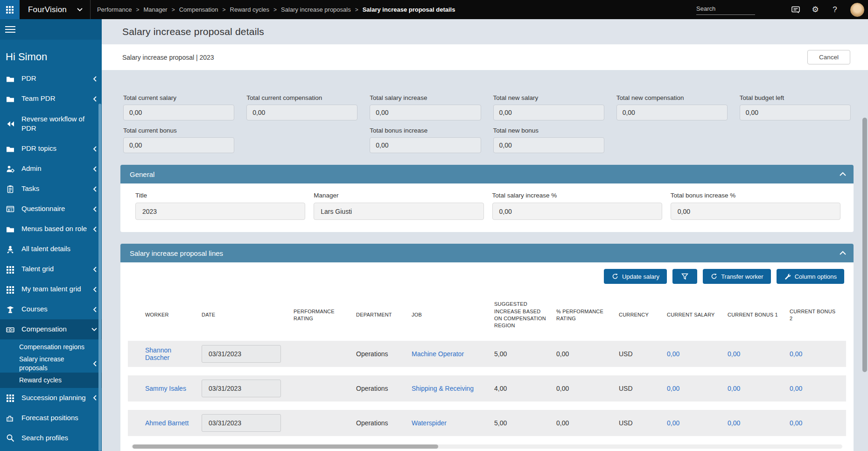  I want to click on worker-link: Ahmed Barnett, so click(167, 423).